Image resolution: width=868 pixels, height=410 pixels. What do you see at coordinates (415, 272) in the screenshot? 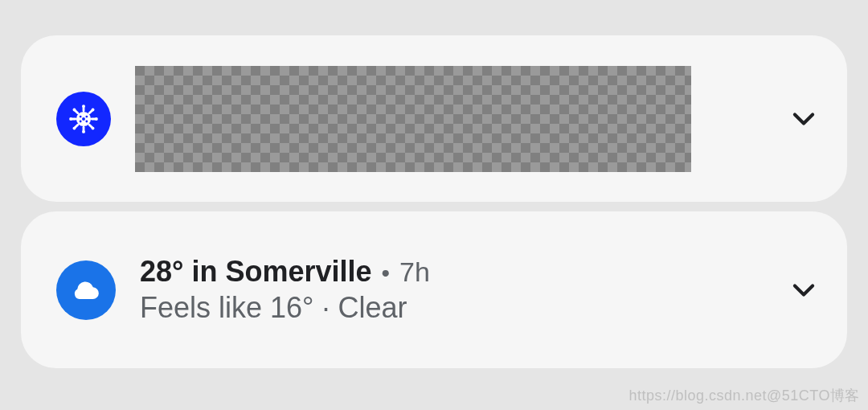
I see `weather-age: 7h` at bounding box center [415, 272].